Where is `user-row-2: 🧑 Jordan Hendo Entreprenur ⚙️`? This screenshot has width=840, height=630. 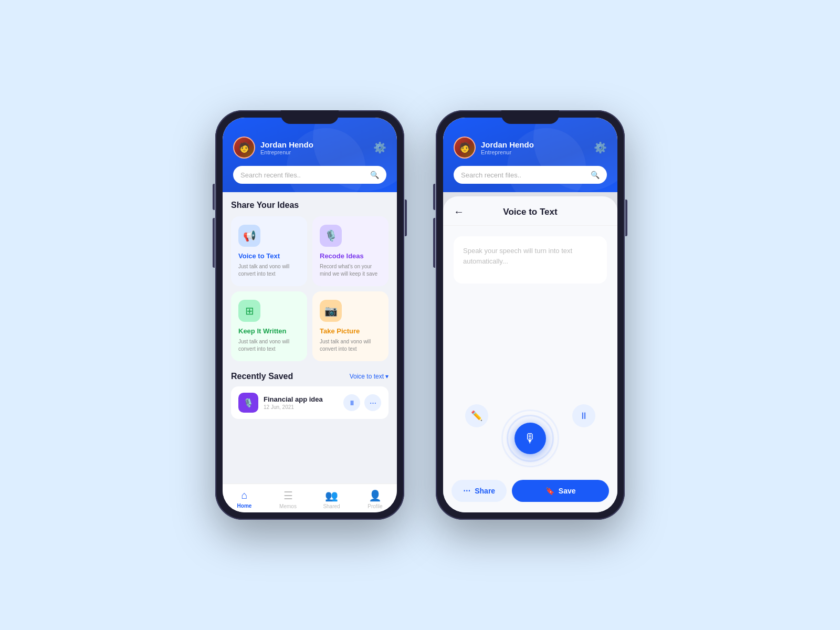
user-row-2: 🧑 Jordan Hendo Entreprenur ⚙️ is located at coordinates (530, 148).